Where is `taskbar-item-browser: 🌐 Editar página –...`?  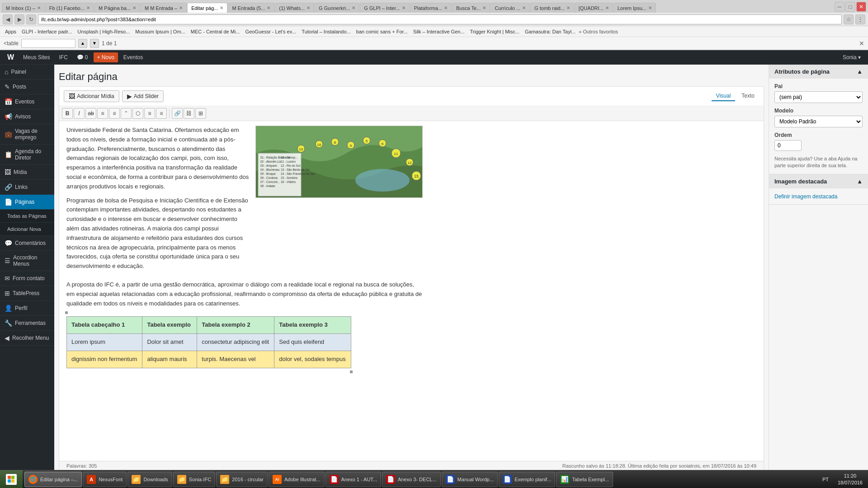 taskbar-item-browser: 🌐 Editar página –... is located at coordinates (53, 478).